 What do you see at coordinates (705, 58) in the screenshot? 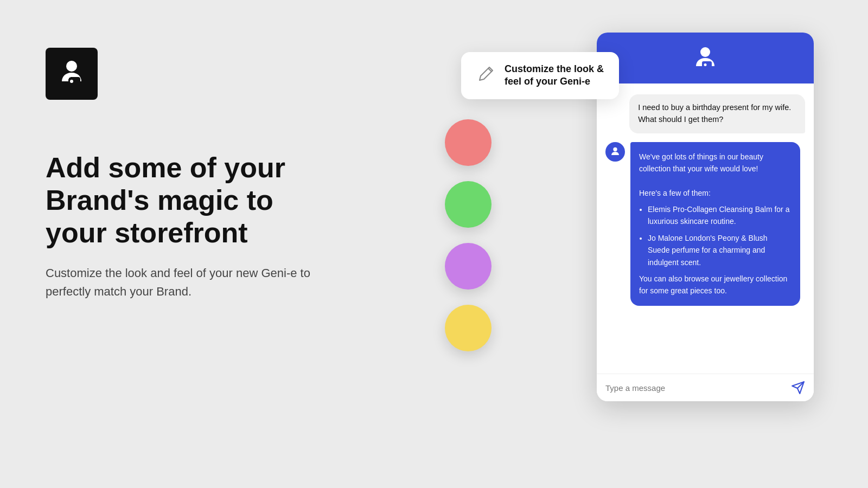
I see `chat-header-icon` at bounding box center [705, 58].